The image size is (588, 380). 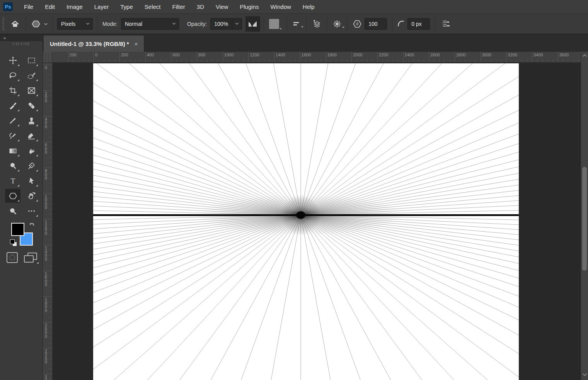 What do you see at coordinates (31, 136) in the screenshot?
I see `eraser-tool` at bounding box center [31, 136].